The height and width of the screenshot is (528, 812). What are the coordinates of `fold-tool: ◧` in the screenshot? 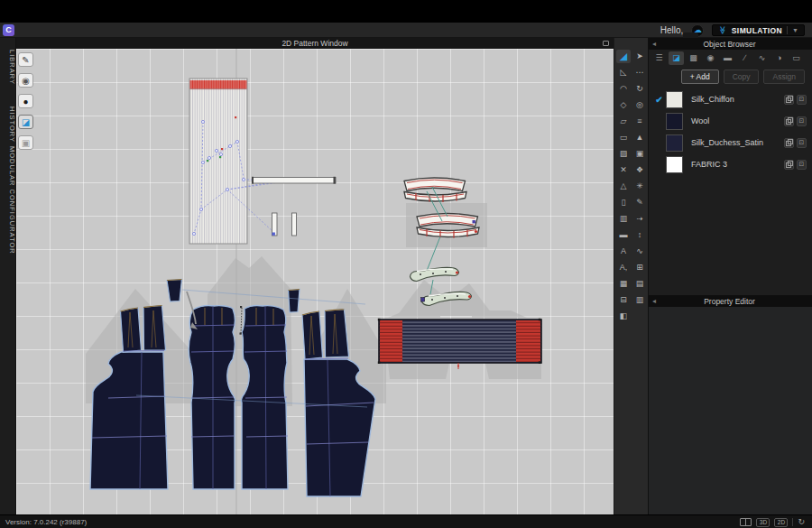 It's located at (623, 316).